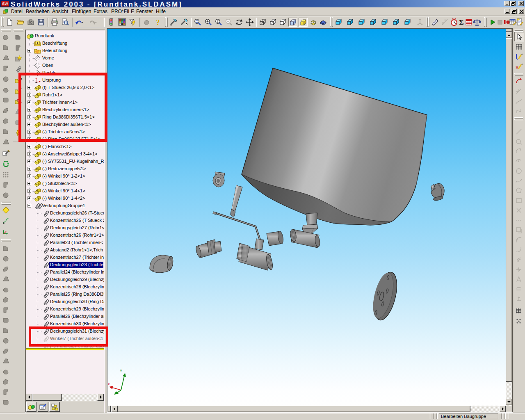 Image resolution: width=525 pixels, height=420 pixels. I want to click on svg-text: x, so click(109, 384).